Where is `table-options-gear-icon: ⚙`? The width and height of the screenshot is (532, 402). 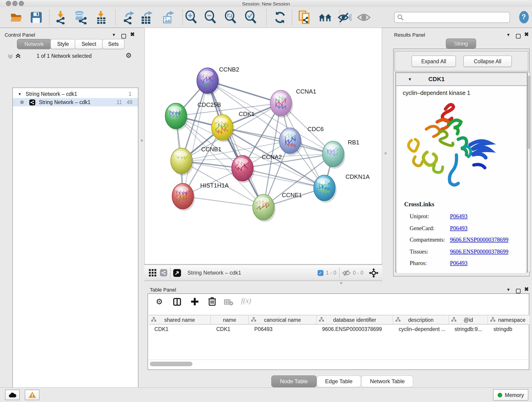 table-options-gear-icon: ⚙ is located at coordinates (159, 302).